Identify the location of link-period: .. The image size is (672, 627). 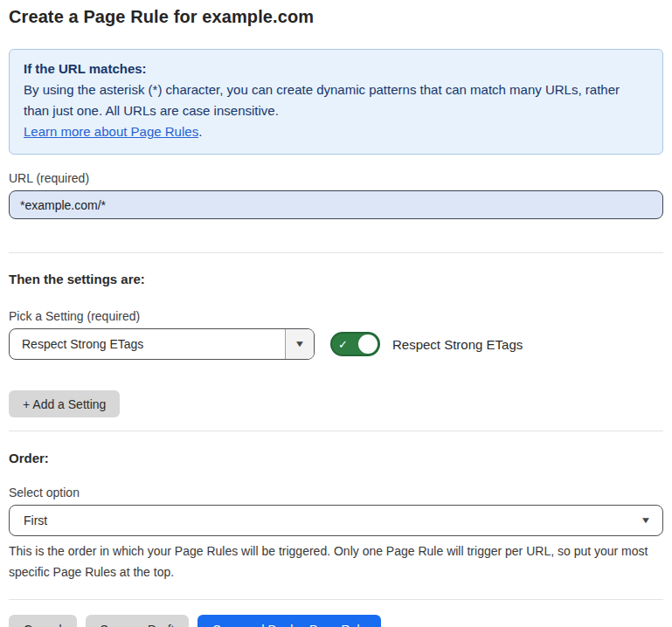
(200, 131).